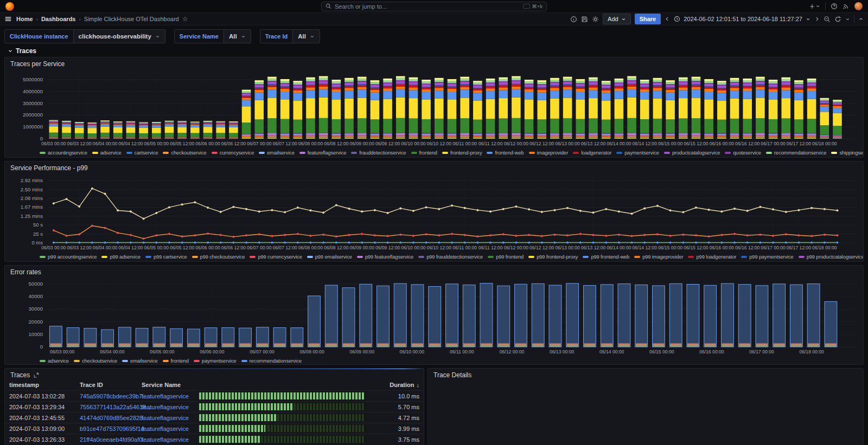  What do you see at coordinates (846, 7) in the screenshot?
I see `news-icon` at bounding box center [846, 7].